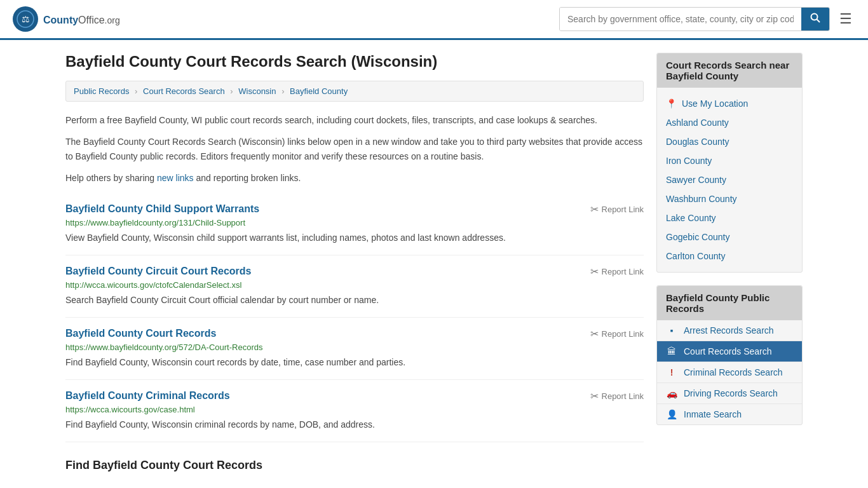  I want to click on driving-label: Driving Records Search, so click(731, 393).